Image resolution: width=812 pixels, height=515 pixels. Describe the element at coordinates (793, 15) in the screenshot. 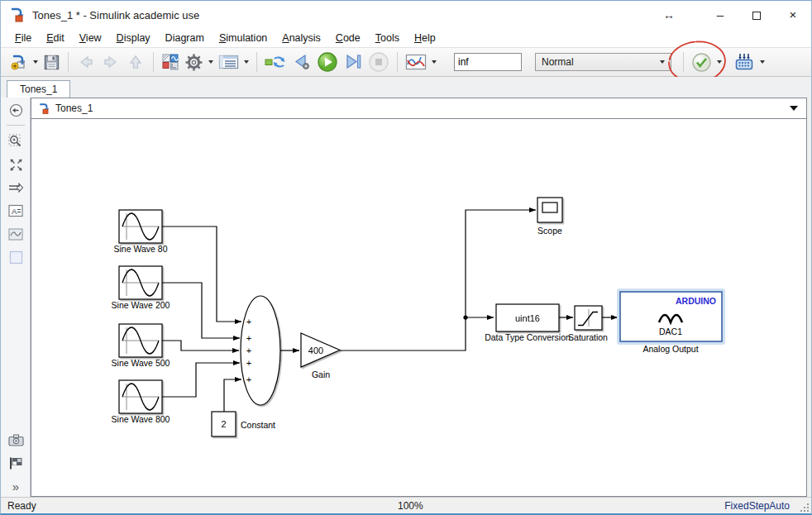

I see `close-button: ×` at that location.